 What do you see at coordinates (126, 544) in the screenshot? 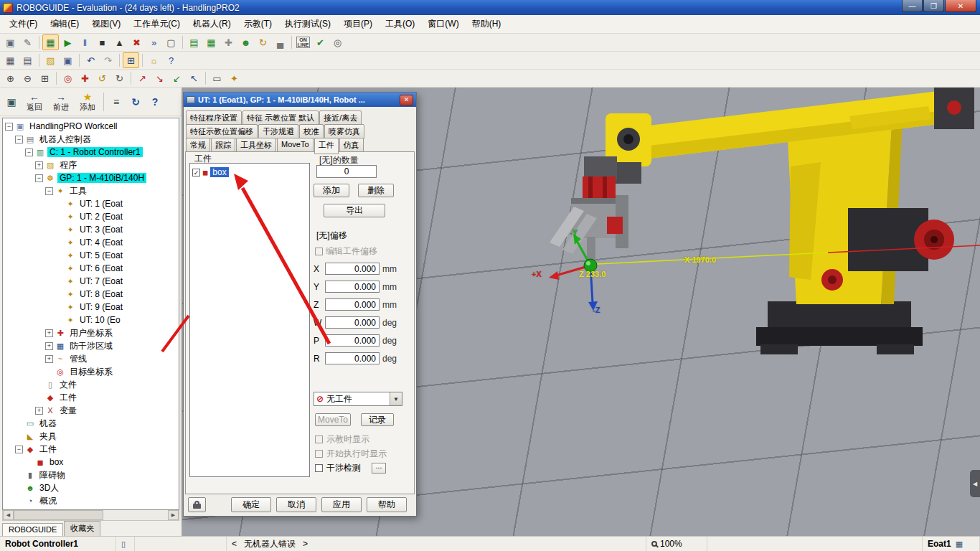
I see `document-icon: ▯` at bounding box center [126, 544].